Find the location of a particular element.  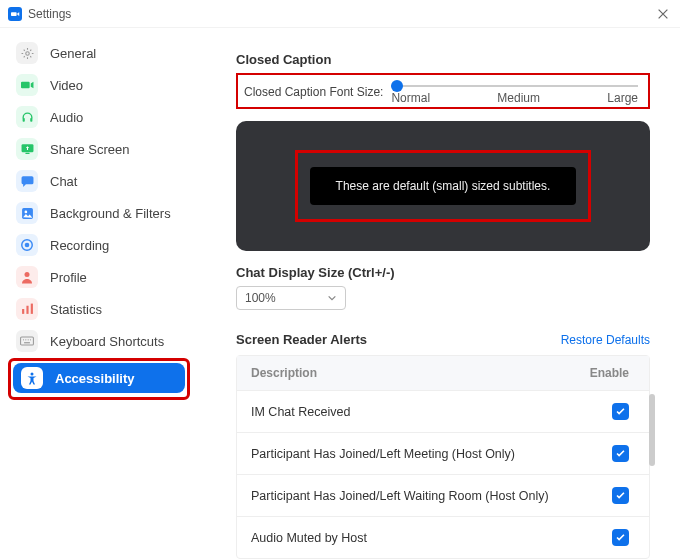

alert-description: Participant Has Joined/Left Waiting Room… is located at coordinates (413, 496).